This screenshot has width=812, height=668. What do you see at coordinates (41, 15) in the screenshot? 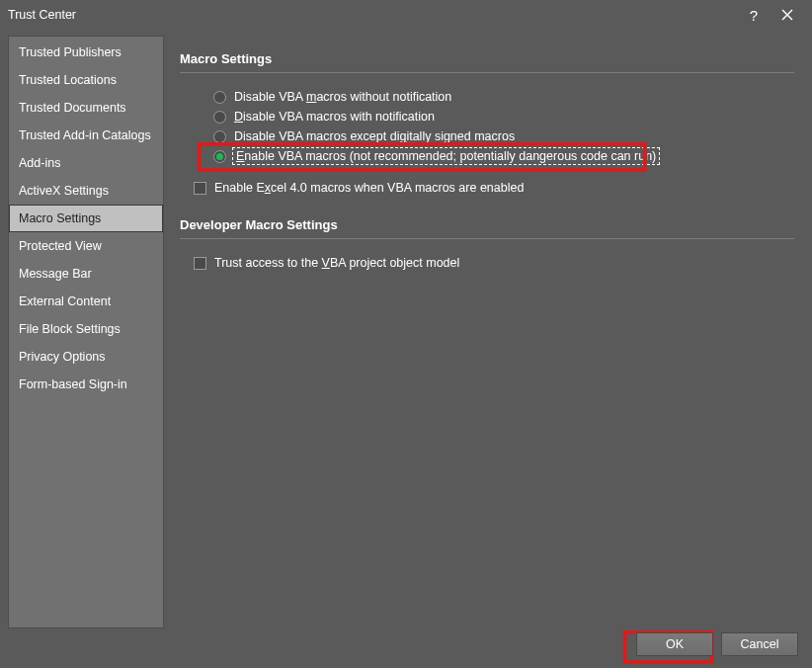
I see `window-title: Trust Center` at bounding box center [41, 15].